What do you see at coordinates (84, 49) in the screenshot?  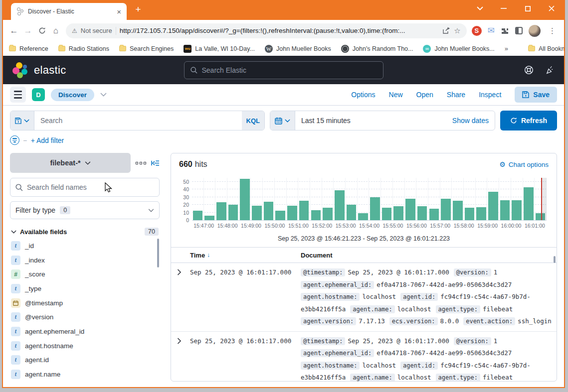 I see `bookmark-item: Radio Stations` at bounding box center [84, 49].